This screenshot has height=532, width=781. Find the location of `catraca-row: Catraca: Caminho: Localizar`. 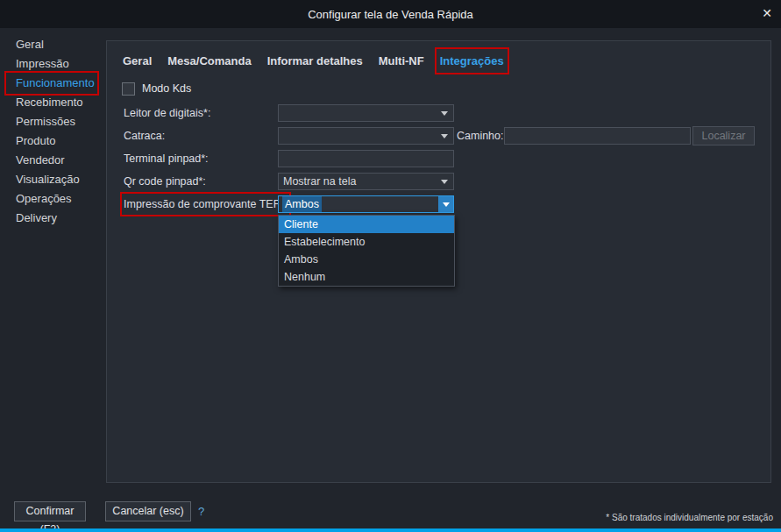

catraca-row: Catraca: Caminho: Localizar is located at coordinates (440, 136).